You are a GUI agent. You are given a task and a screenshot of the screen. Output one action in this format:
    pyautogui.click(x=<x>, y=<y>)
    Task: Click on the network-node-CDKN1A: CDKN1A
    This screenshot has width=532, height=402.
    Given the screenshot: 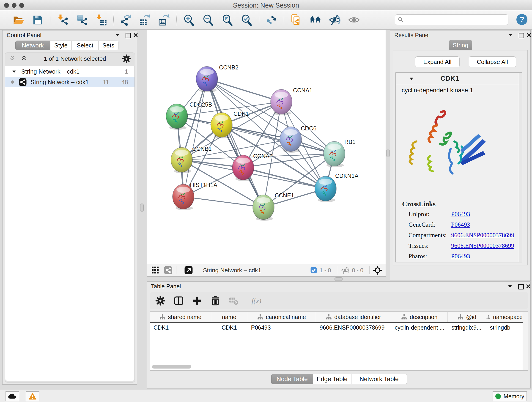 What is the action you would take?
    pyautogui.click(x=337, y=187)
    